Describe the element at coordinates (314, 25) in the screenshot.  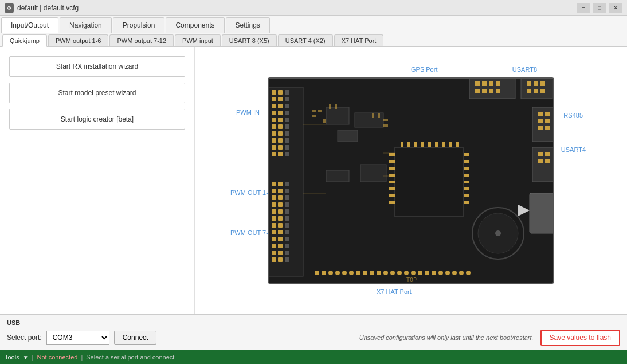
I see `menu-tabs: Input/Output Navigation Propulsion Compo…` at that location.